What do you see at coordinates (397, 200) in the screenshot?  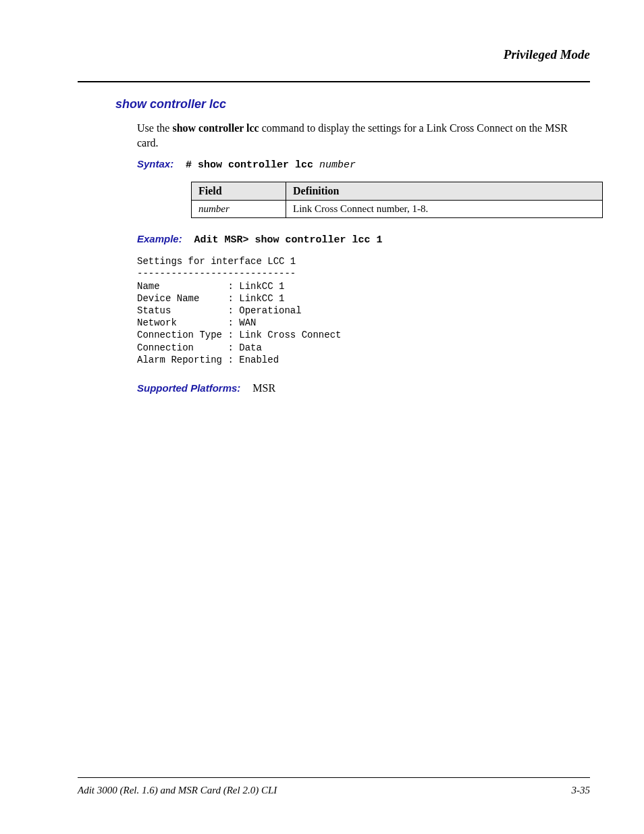 I see `parameter-table: Field Definition number Link Cross Conne…` at bounding box center [397, 200].